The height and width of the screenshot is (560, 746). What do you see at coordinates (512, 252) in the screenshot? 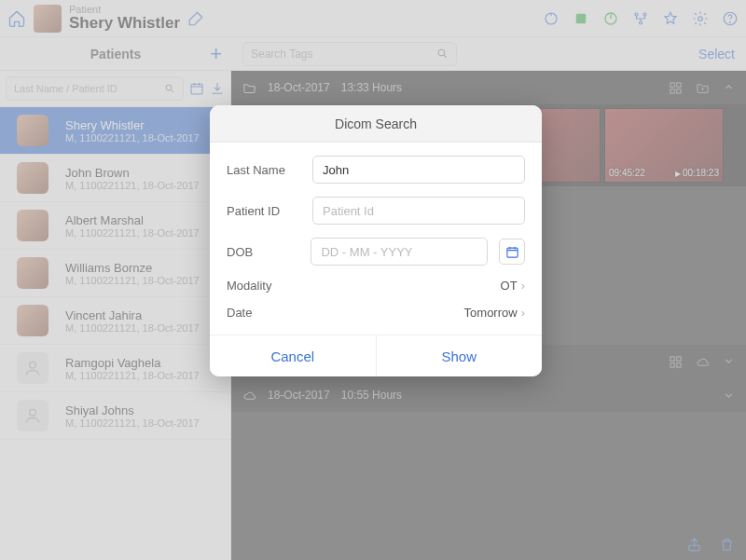
I see `calendar-button` at bounding box center [512, 252].